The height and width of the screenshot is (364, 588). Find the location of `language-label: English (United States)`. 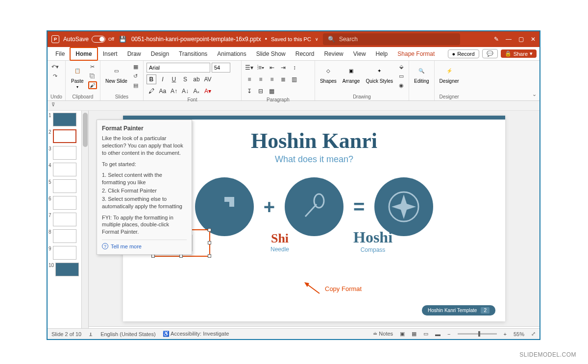

language-label: English (United States) is located at coordinates (128, 334).